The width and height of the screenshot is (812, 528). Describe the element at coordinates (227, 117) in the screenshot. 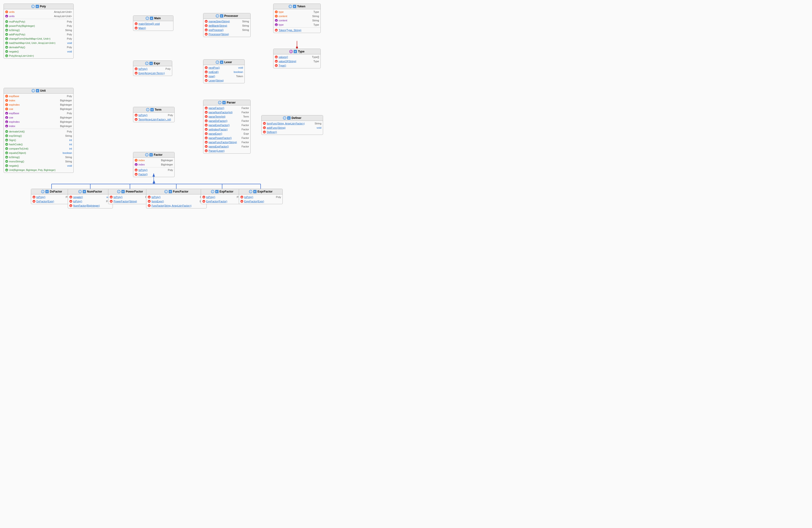

I see `parser-method-3: m parseTerm(int) Term` at that location.